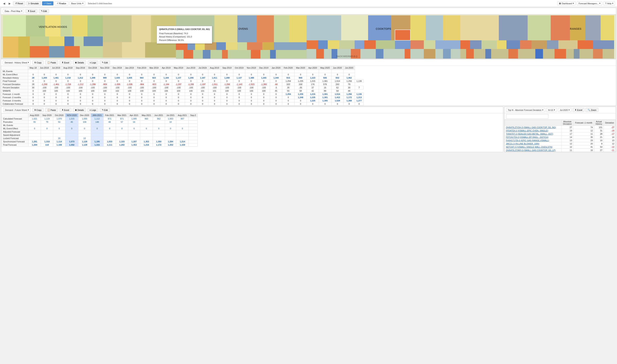  Describe the element at coordinates (13, 11) in the screenshot. I see `pivot-map-dropdown: Data - Pivot Map ▾` at that location.